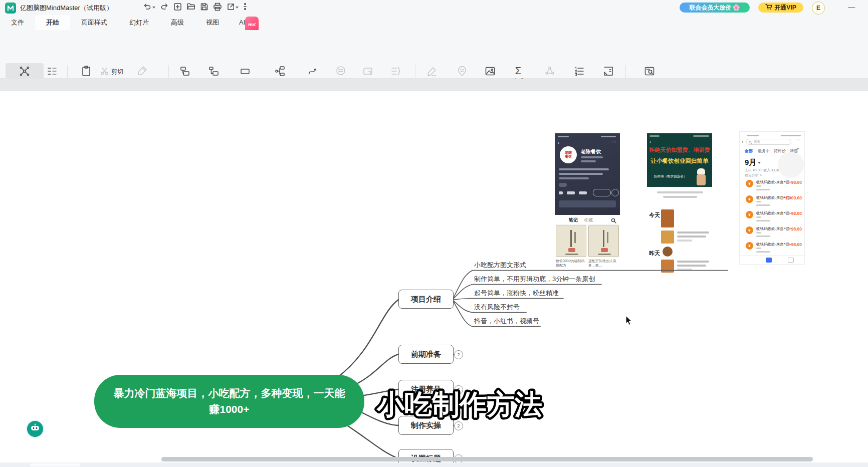  What do you see at coordinates (230, 401) in the screenshot?
I see `central-topic-text: 暴力冷门蓝海项目，小吃配方，多种变现，一天能赚1000+` at bounding box center [230, 401].